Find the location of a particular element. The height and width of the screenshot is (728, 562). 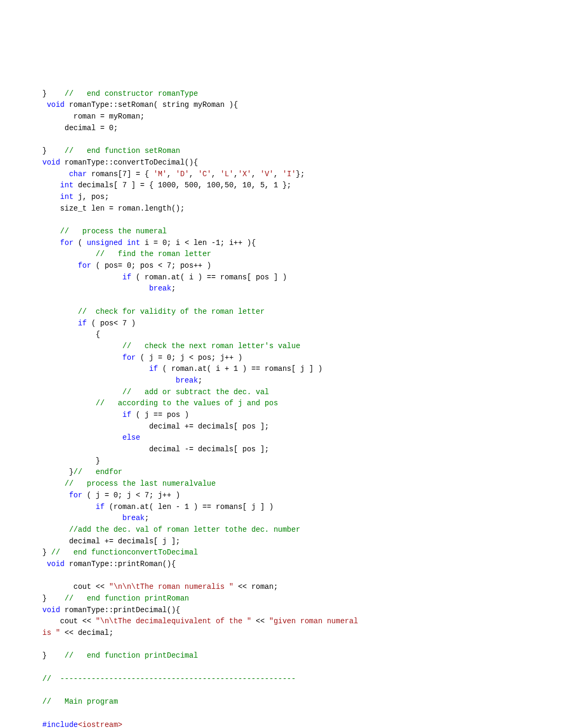

code-line: char romans[7] = { 'M', 'D', 'C', 'L','X… is located at coordinates (281, 175).